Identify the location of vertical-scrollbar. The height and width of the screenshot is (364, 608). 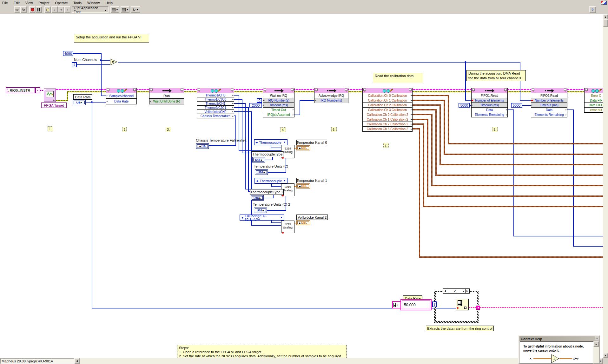
(605, 186).